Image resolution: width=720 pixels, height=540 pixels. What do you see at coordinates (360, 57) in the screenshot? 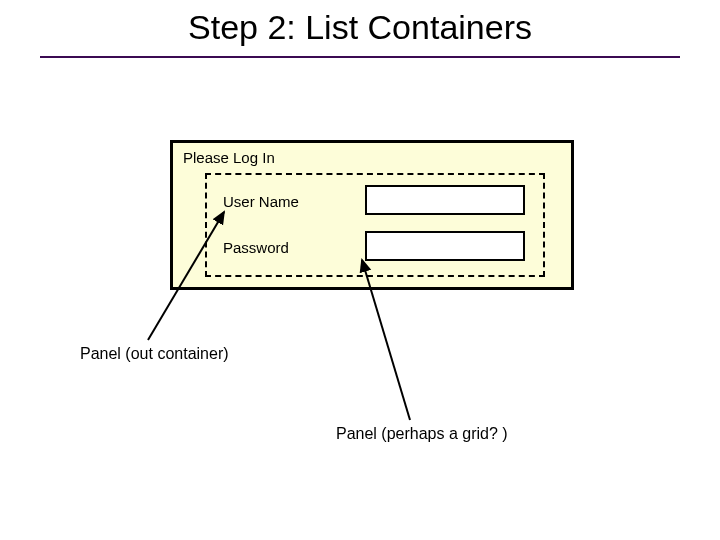
I see `title-underline` at bounding box center [360, 57].